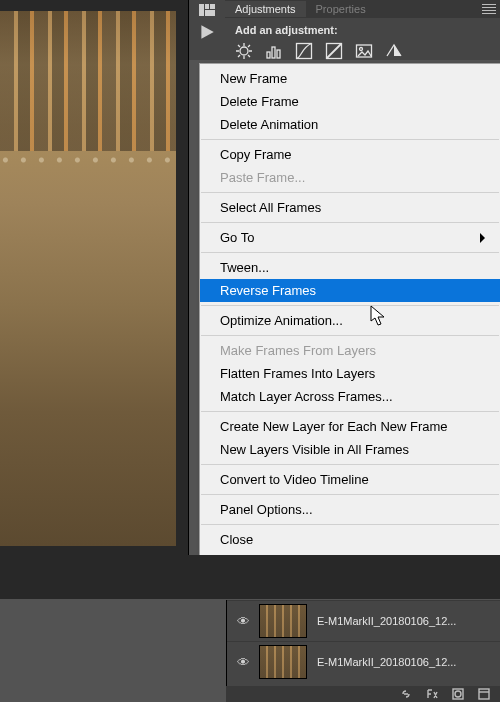 The height and width of the screenshot is (702, 500). Describe the element at coordinates (350, 450) in the screenshot. I see `menu-item-new-layers-visible-in-all-frames: New Layers Visible in All Frames` at that location.